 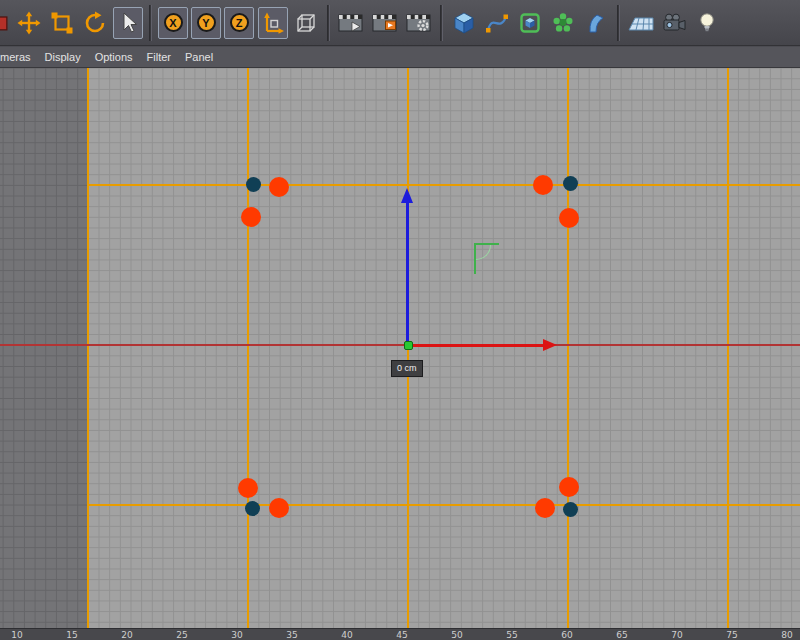 What do you see at coordinates (566, 634) in the screenshot?
I see `ruler-tick-label: 60` at bounding box center [566, 634].